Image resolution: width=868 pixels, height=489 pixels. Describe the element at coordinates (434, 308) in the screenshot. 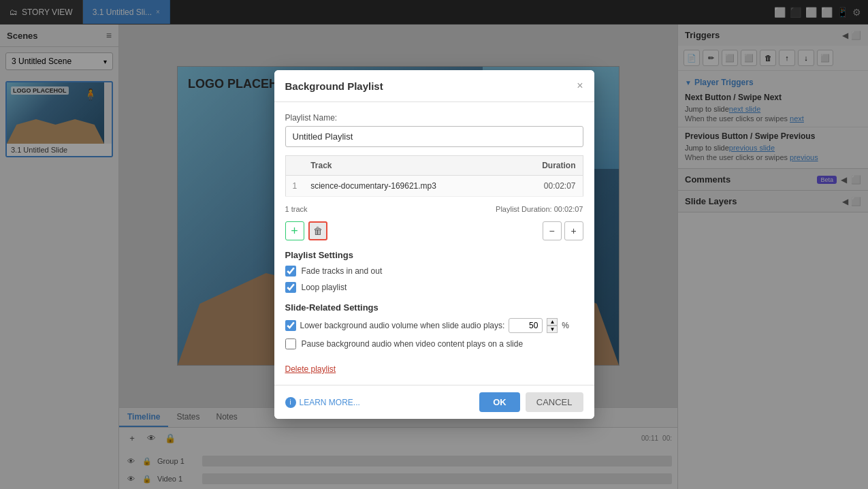

I see `slide-settings-title: Slide-Related Settings` at that location.